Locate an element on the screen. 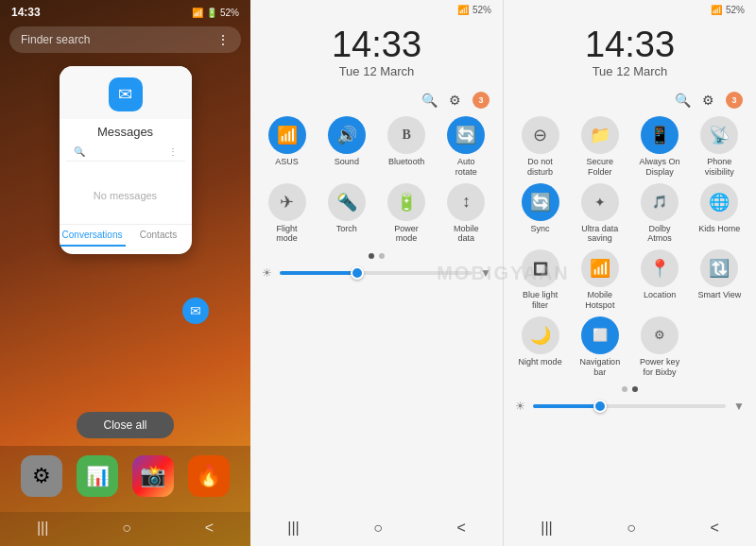 The width and height of the screenshot is (756, 546). tile-kids: 🌐 Kids Home is located at coordinates (720, 213).